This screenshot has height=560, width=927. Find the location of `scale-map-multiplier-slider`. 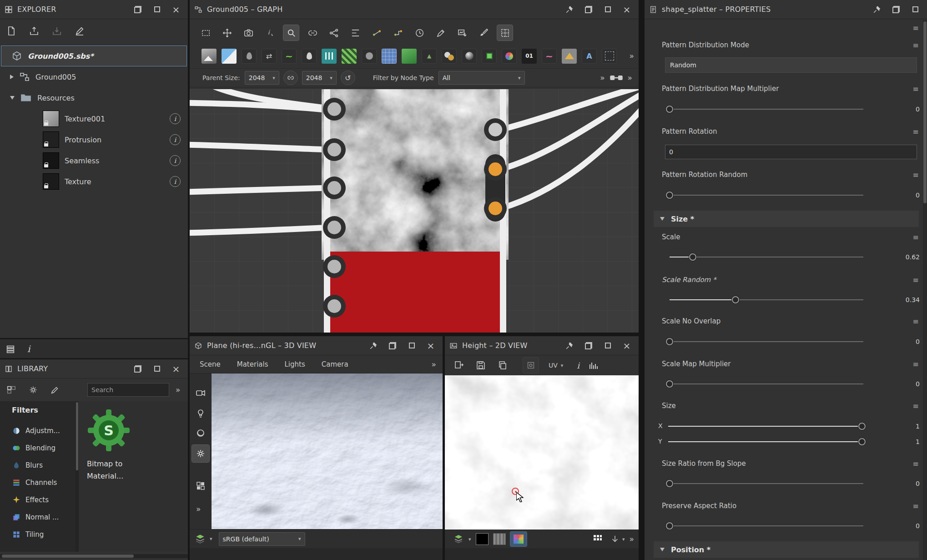

scale-map-multiplier-slider is located at coordinates (766, 384).